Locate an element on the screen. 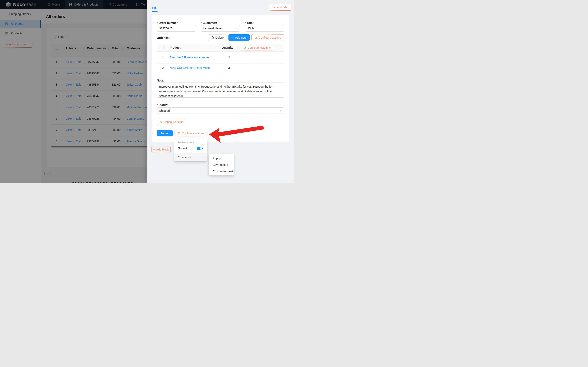 Image resolution: width=588 pixels, height=367 pixels. order-table-select-all-checkbox is located at coordinates (162, 48).